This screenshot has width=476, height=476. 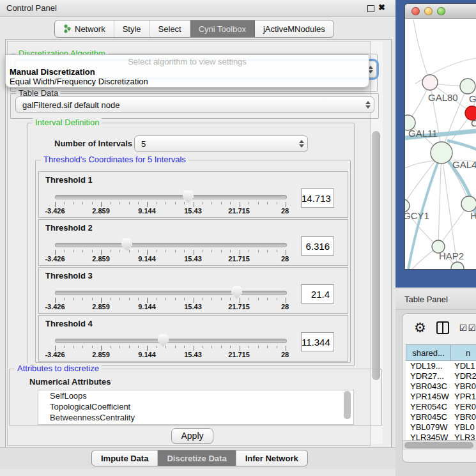 I want to click on table-row: YBL079WYBL0, so click(x=441, y=427).